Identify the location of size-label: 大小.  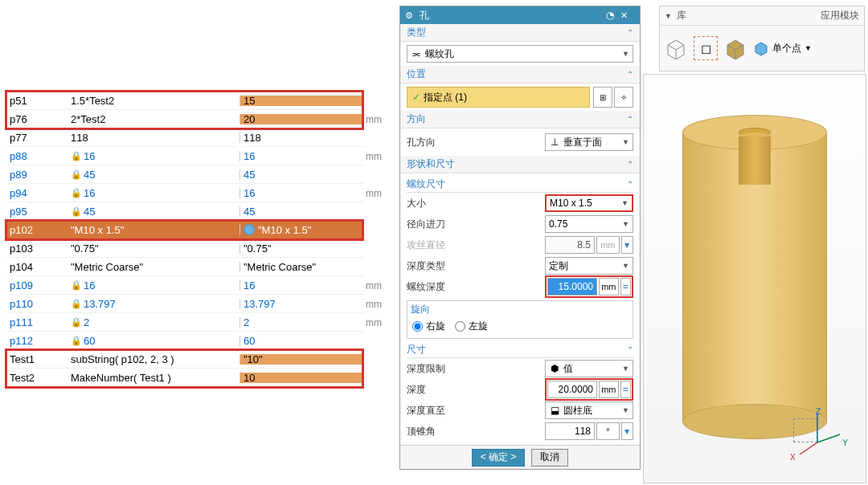
(476, 204).